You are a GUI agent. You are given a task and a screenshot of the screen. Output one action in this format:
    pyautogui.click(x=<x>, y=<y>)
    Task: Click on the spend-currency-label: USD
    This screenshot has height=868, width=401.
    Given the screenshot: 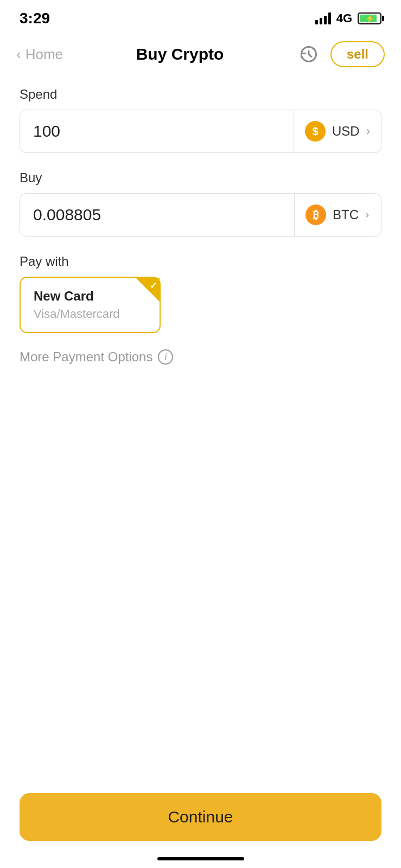 What is the action you would take?
    pyautogui.click(x=346, y=131)
    